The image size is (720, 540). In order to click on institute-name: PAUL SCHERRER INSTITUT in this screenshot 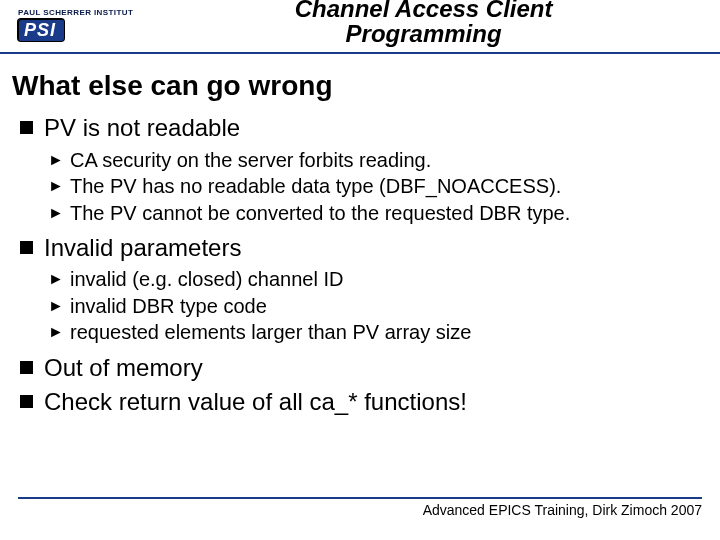, I will do `click(76, 12)`.